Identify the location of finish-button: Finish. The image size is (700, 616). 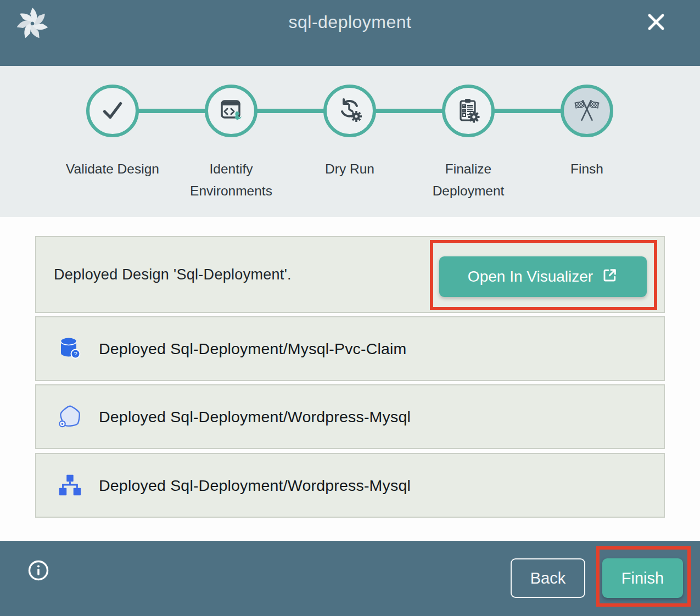
(642, 578).